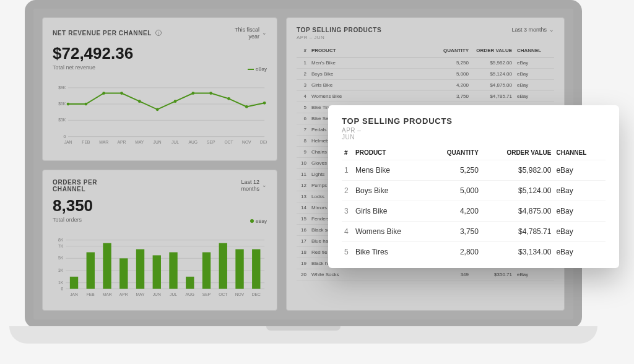 Image resolution: width=634 pixels, height=364 pixels. I want to click on popup-title: TOP SELLING PRODUCTS, so click(474, 121).